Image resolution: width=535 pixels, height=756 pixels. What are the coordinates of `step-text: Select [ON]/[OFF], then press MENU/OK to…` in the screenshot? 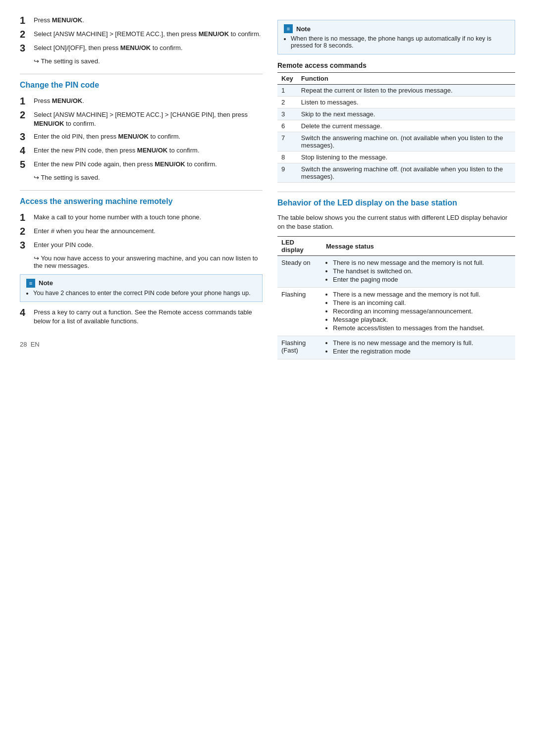 It's located at (148, 48).